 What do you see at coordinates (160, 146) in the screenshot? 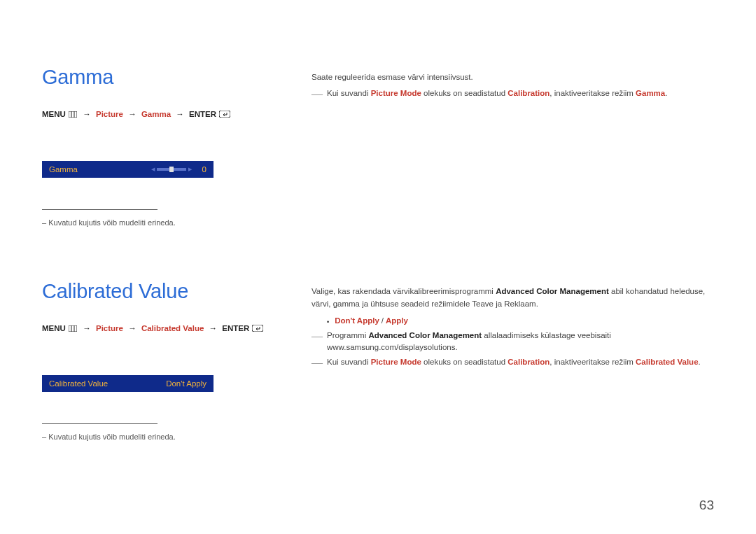
I see `left-column-gamma: Gamma MENU → Picture → Gamma → ENTER Gam…` at bounding box center [160, 146].